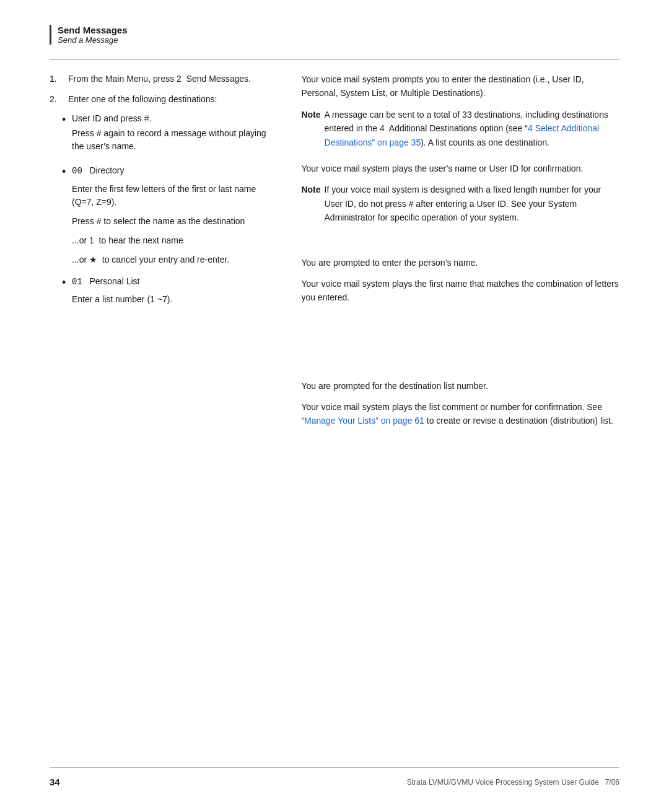  Describe the element at coordinates (334, 768) in the screenshot. I see `bottom-rule` at that location.